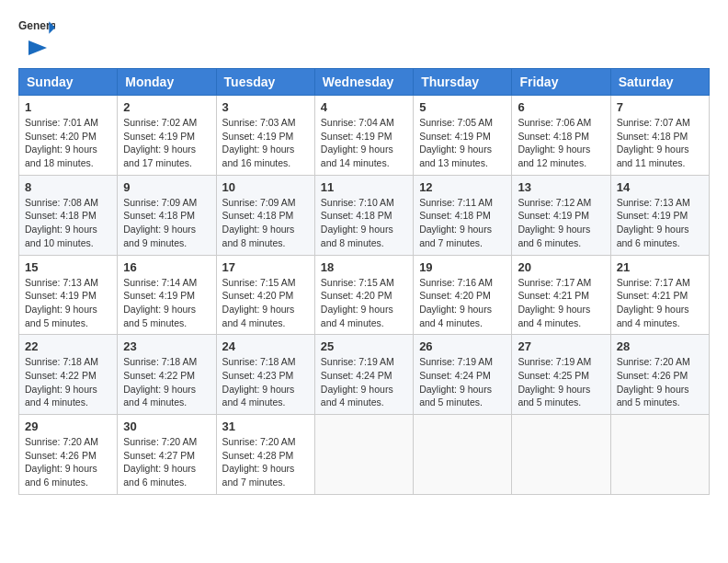  What do you see at coordinates (463, 136) in the screenshot?
I see `calendar-cell: 5 Sunrise: 7:05 AM Sunset: 4:19 PM Dayli…` at bounding box center [463, 136].